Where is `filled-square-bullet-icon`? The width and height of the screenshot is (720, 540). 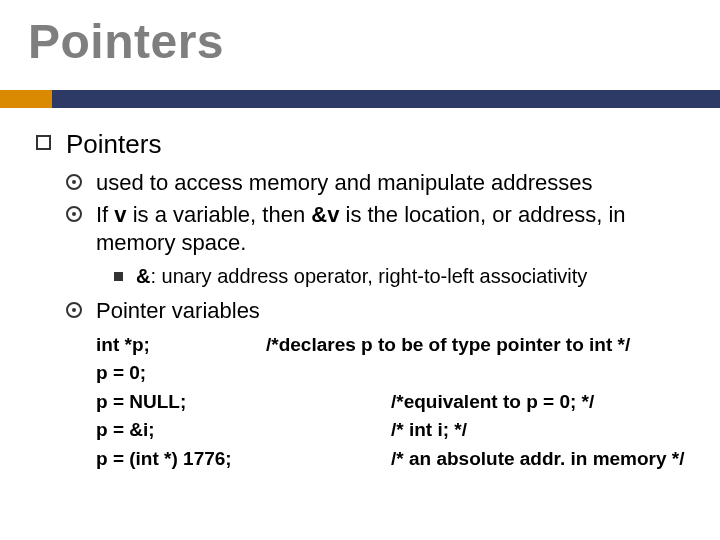 filled-square-bullet-icon is located at coordinates (118, 276).